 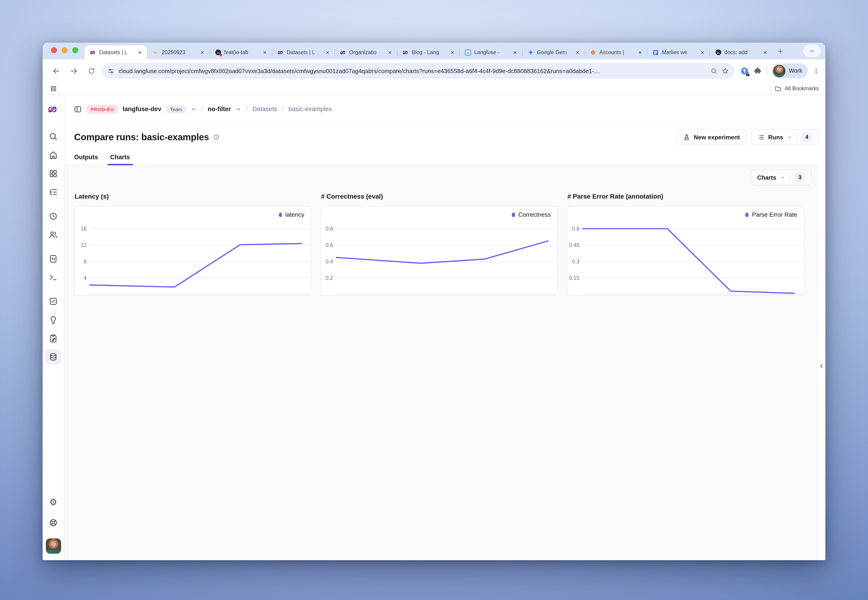 What do you see at coordinates (439, 251) in the screenshot?
I see `line-chart: 0.80.60.40.2` at bounding box center [439, 251].